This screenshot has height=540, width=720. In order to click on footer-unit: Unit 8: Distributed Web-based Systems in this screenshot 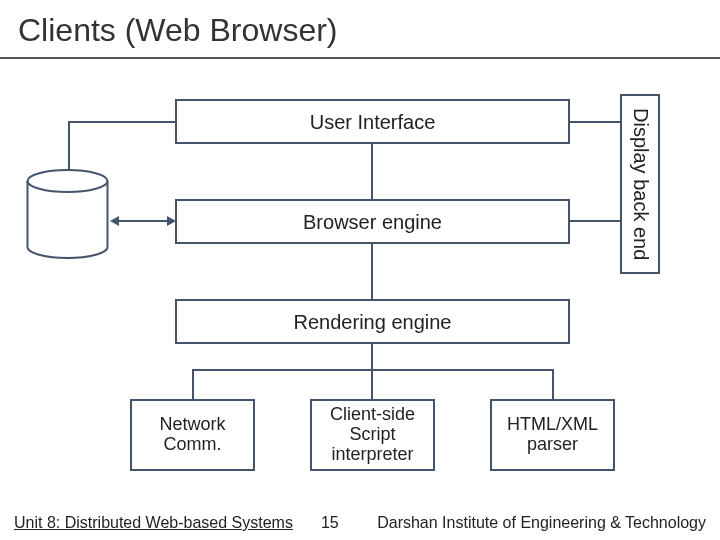, I will do `click(154, 523)`.